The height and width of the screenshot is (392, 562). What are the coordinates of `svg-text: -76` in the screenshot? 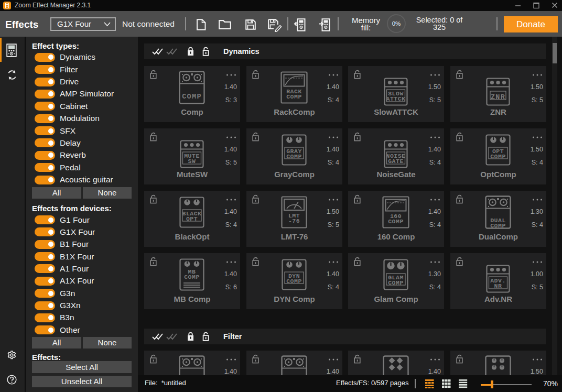 It's located at (294, 221).